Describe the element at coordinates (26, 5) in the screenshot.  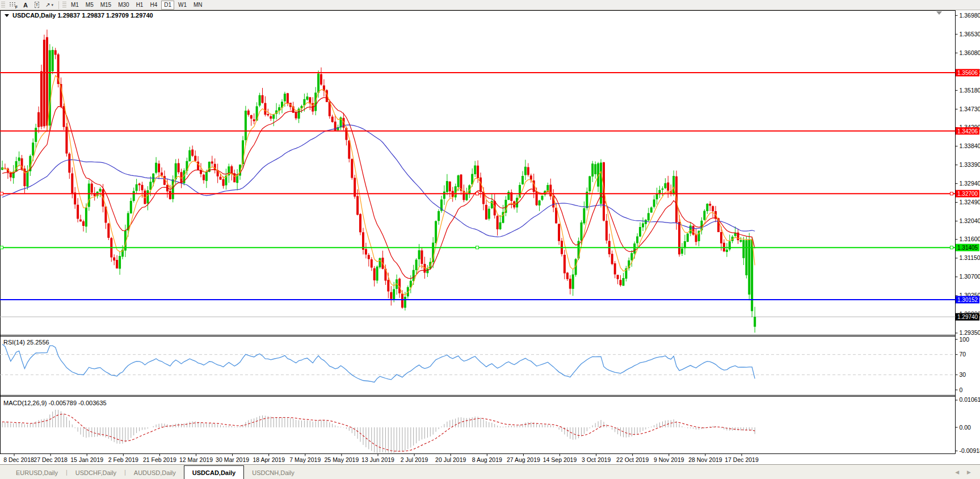
I see `text-icon: A` at that location.